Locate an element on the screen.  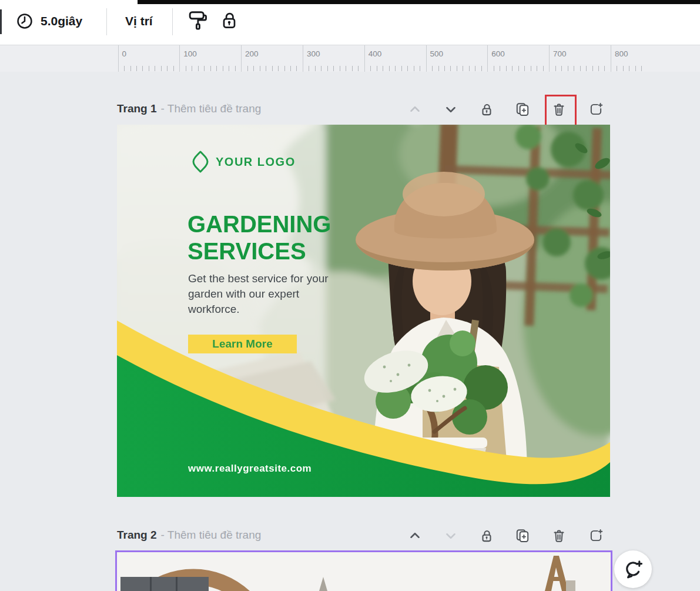
page1-title: Trang 1 - Thêm tiêu đề trang is located at coordinates (189, 109).